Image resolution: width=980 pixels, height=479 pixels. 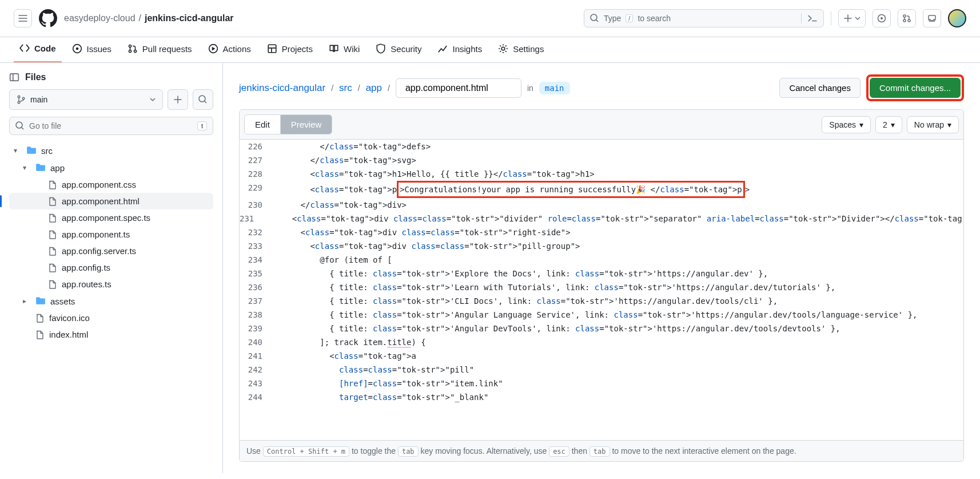 I want to click on code-text: <class="tok-tag">p>Congratulations!your …, so click(x=618, y=189).